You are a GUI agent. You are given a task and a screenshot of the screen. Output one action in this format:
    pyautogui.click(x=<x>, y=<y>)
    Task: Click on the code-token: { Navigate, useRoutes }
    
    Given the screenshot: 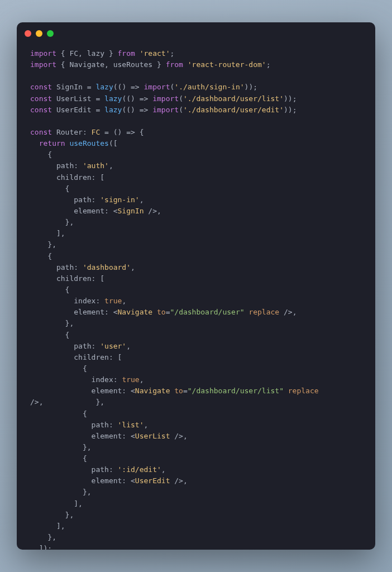 What is the action you would take?
    pyautogui.click(x=111, y=65)
    